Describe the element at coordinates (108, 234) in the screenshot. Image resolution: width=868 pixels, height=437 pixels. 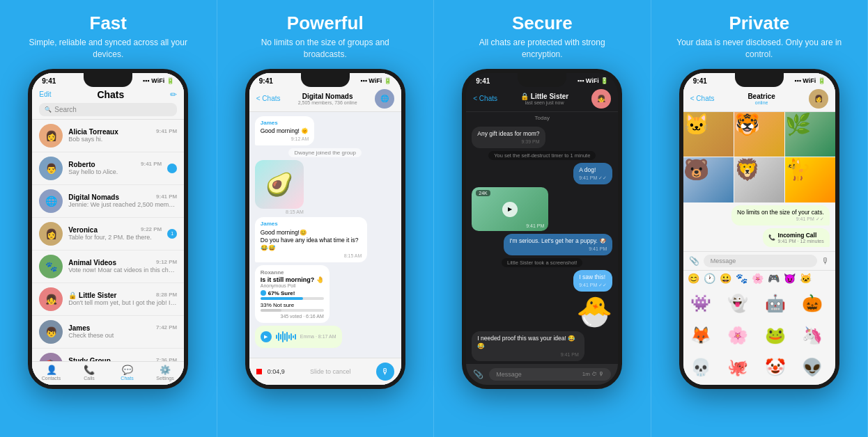
I see `chat-item-3: 👩 Veronica 9:22 PM Table for four, 2 PM.…` at that location.